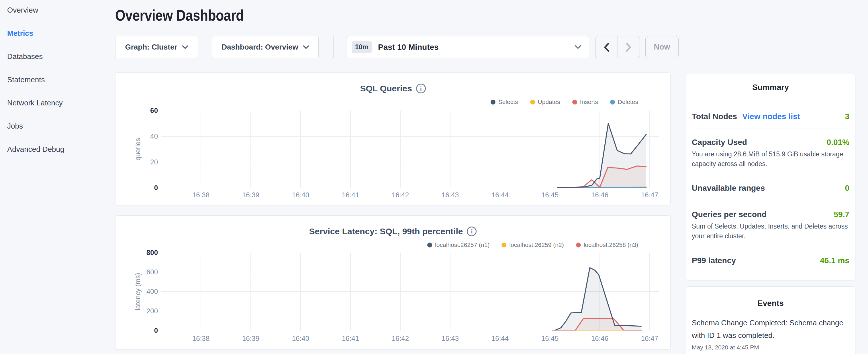  Describe the element at coordinates (729, 214) in the screenshot. I see `summary-label: Queries per second` at that location.